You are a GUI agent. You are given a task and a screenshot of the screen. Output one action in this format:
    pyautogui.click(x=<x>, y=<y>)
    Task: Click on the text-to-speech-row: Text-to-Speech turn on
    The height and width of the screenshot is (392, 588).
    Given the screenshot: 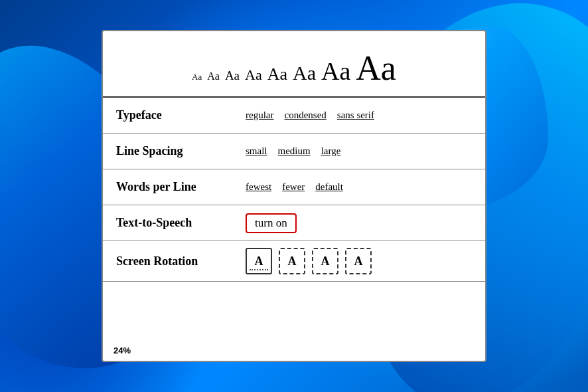 What is the action you would take?
    pyautogui.click(x=294, y=223)
    